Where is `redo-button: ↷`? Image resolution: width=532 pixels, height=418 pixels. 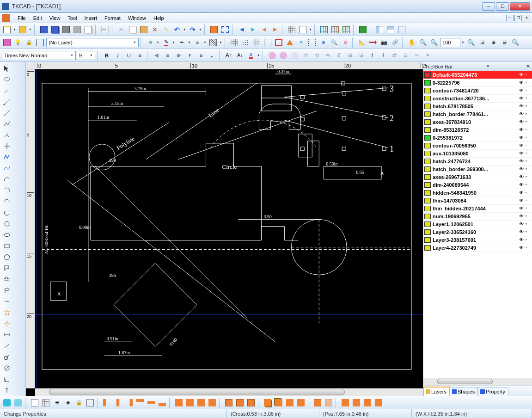 redo-button: ↷ is located at coordinates (193, 30).